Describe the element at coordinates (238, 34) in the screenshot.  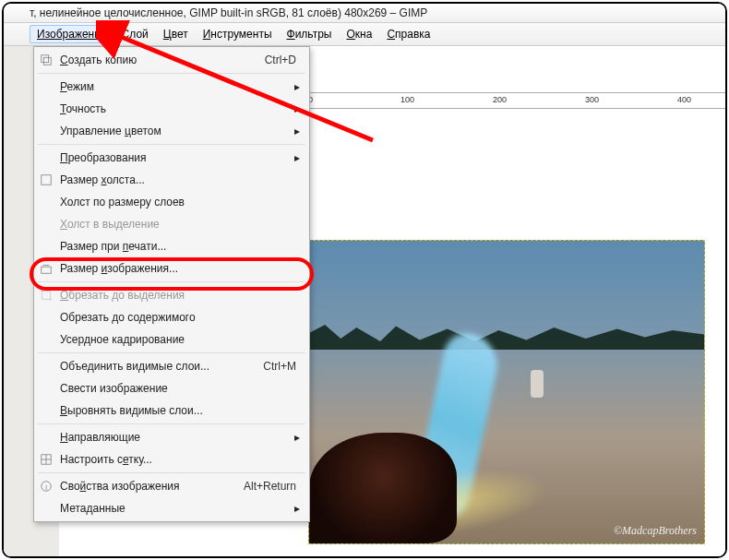
I see `menu-tools: Инструменты` at that location.